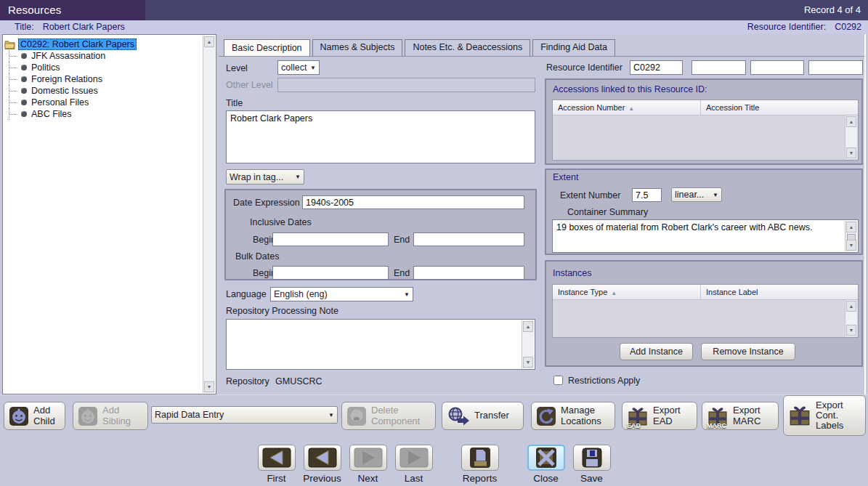  I want to click on resource-identifier-field-label: Resource Identifier, so click(584, 68).